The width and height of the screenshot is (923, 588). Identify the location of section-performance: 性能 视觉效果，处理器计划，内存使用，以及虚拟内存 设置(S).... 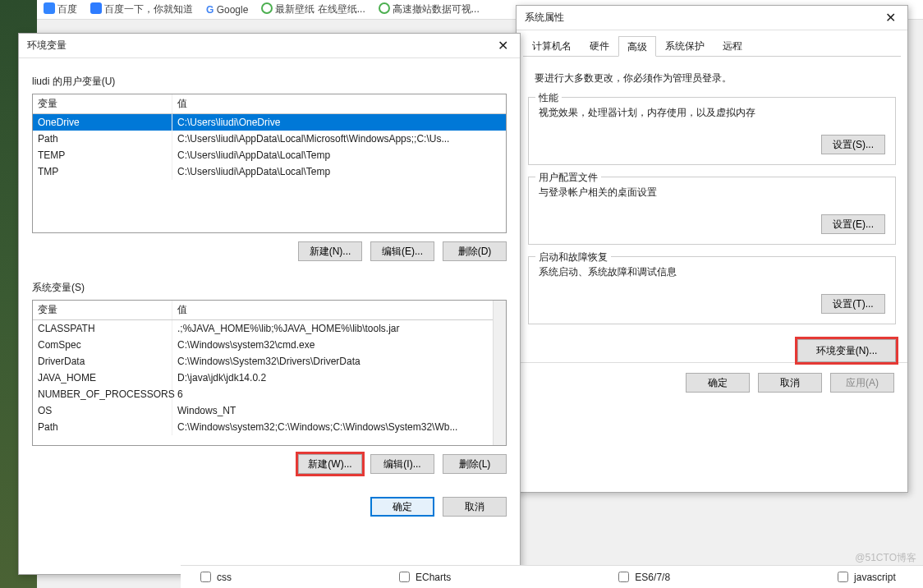
(712, 131).